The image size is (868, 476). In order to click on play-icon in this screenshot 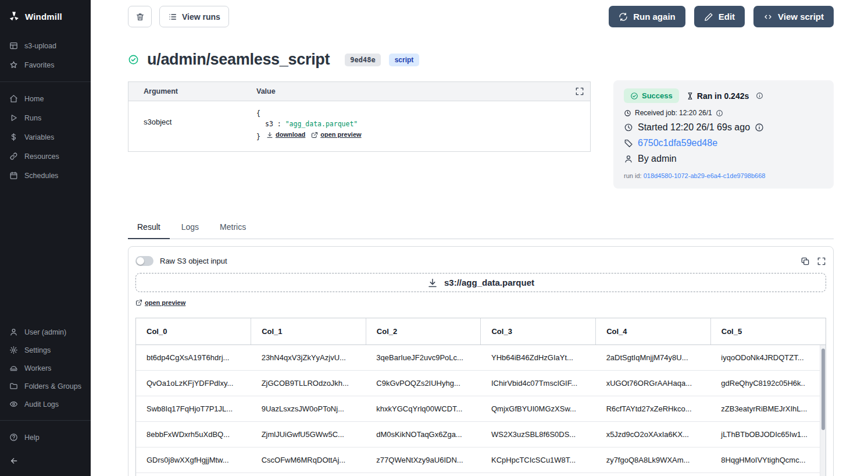, I will do `click(14, 118)`.